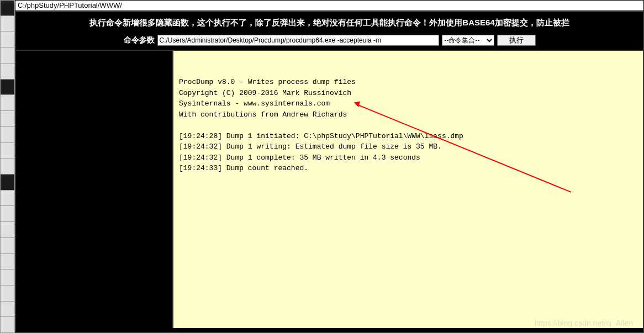 This screenshot has height=333, width=644. I want to click on output-line: [19:24:32] Dump 1 complete: 35 MB writte…, so click(408, 158).